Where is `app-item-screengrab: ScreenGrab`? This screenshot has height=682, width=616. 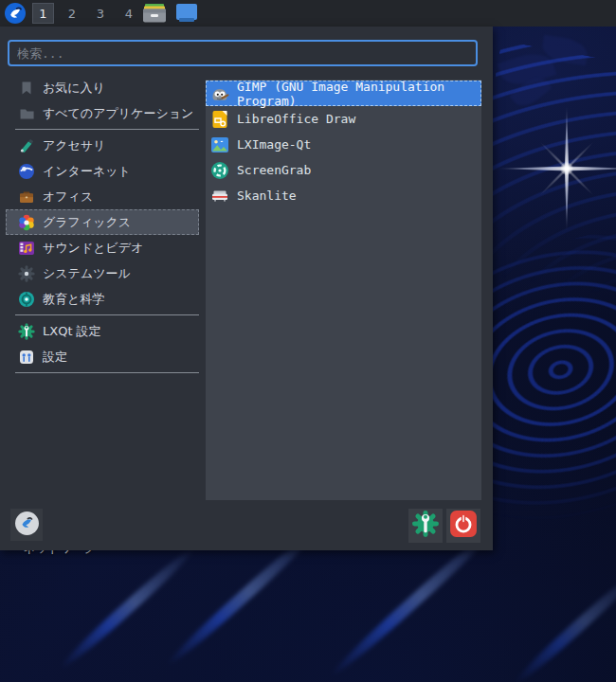 app-item-screengrab: ScreenGrab is located at coordinates (343, 170).